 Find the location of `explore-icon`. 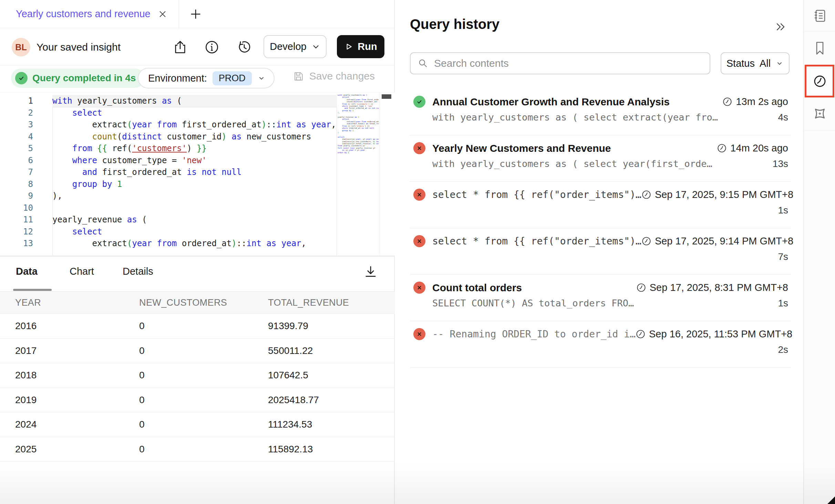

explore-icon is located at coordinates (820, 114).